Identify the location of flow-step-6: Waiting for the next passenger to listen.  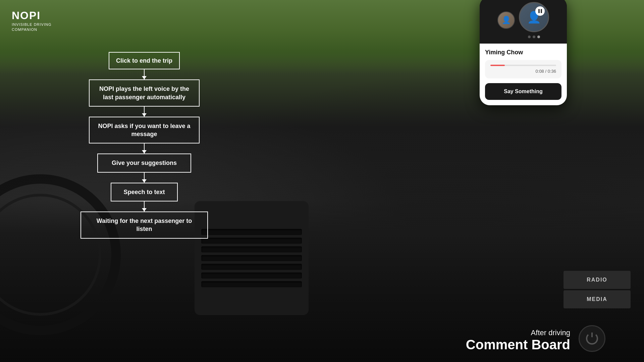
(144, 225).